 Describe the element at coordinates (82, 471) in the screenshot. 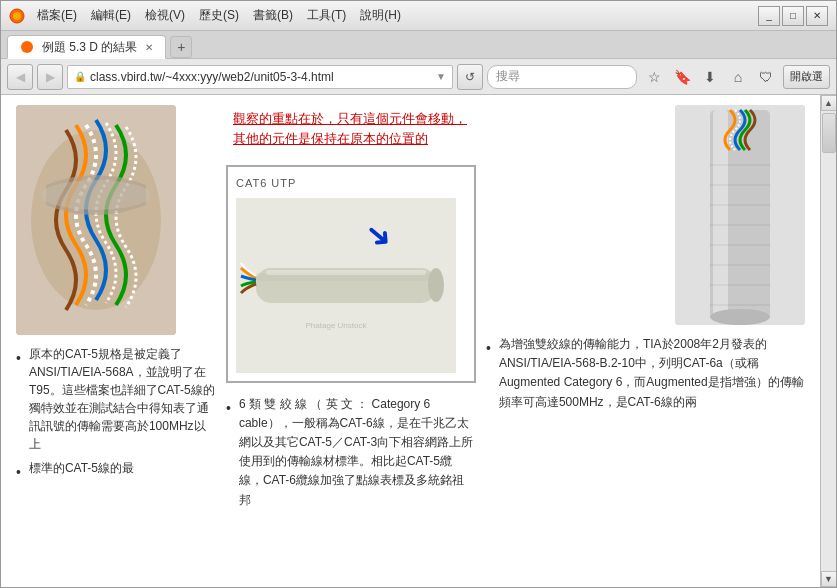

I see `left-bullet-text-2: 標準的CAT-5線的最` at that location.